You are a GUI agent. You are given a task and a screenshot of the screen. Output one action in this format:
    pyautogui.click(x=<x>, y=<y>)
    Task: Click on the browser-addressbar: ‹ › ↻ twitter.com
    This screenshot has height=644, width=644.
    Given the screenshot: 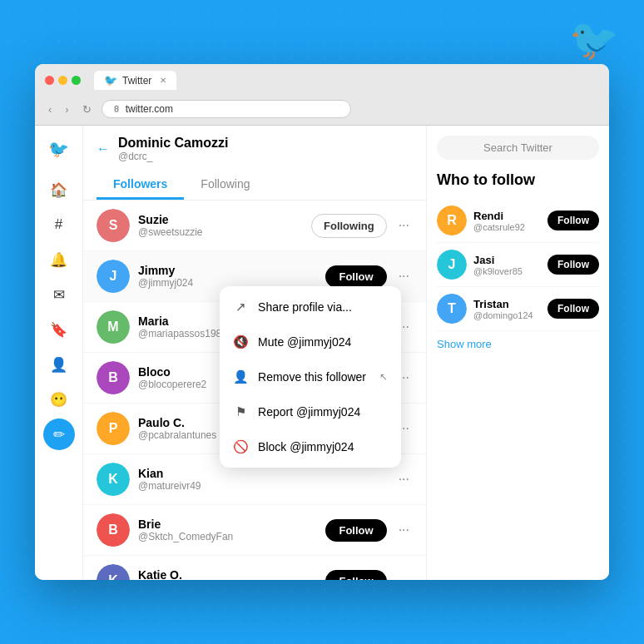 What is the action you would take?
    pyautogui.click(x=322, y=111)
    